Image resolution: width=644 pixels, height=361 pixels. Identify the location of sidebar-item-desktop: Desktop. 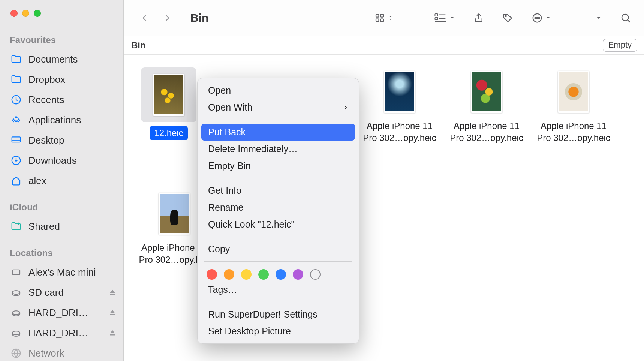
(61, 140).